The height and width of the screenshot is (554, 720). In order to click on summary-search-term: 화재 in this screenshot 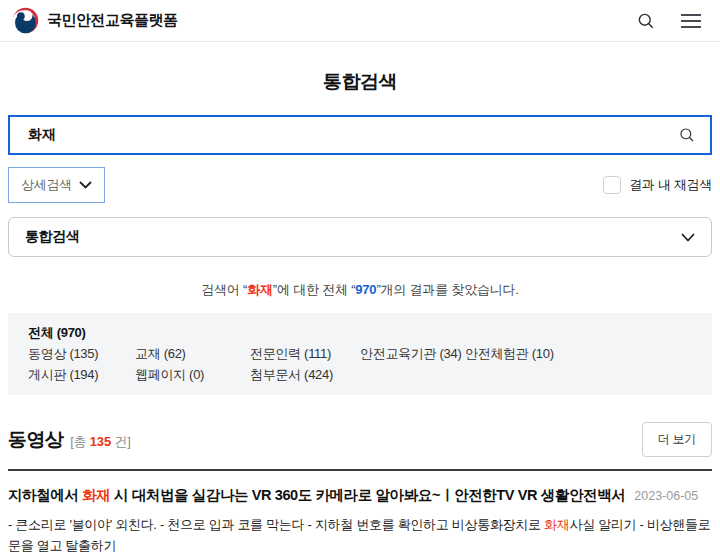, I will do `click(260, 290)`.